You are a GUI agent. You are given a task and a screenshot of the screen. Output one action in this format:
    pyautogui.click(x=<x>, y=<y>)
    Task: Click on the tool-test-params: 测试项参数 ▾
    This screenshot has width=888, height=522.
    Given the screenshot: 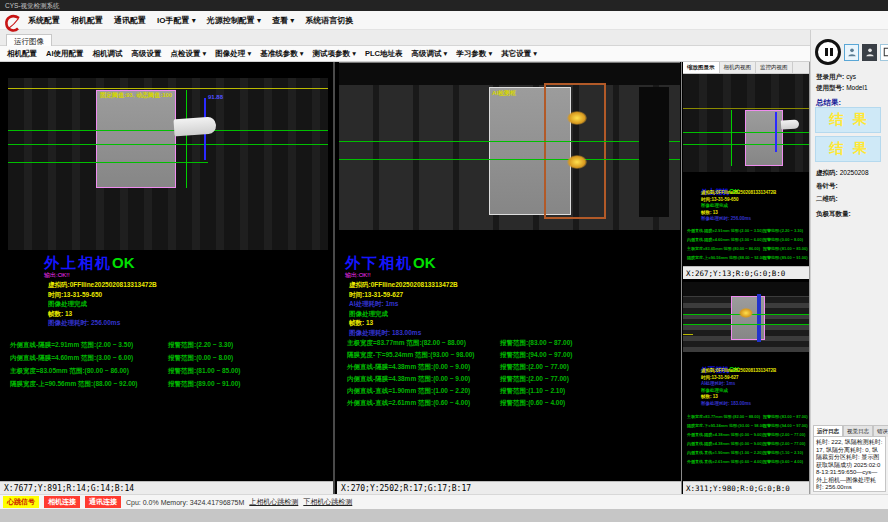 What is the action you would take?
    pyautogui.click(x=334, y=54)
    